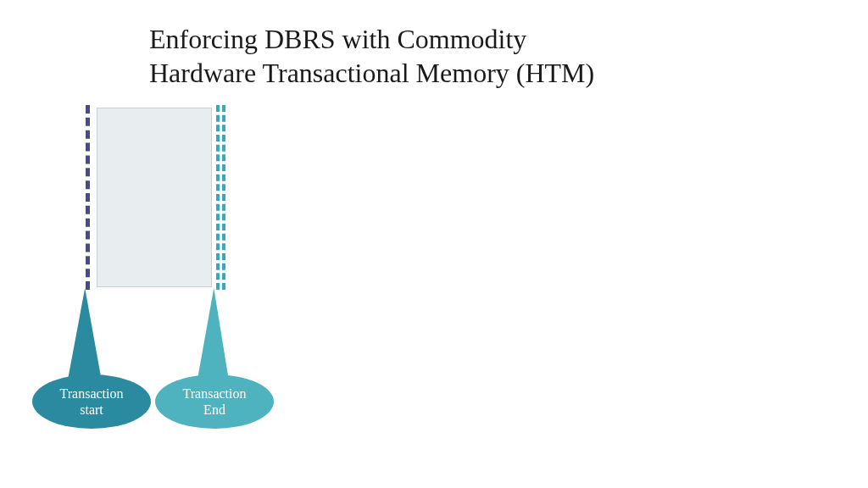 This screenshot has width=868, height=488. What do you see at coordinates (218, 197) in the screenshot?
I see `tx-end-boundary-a` at bounding box center [218, 197].